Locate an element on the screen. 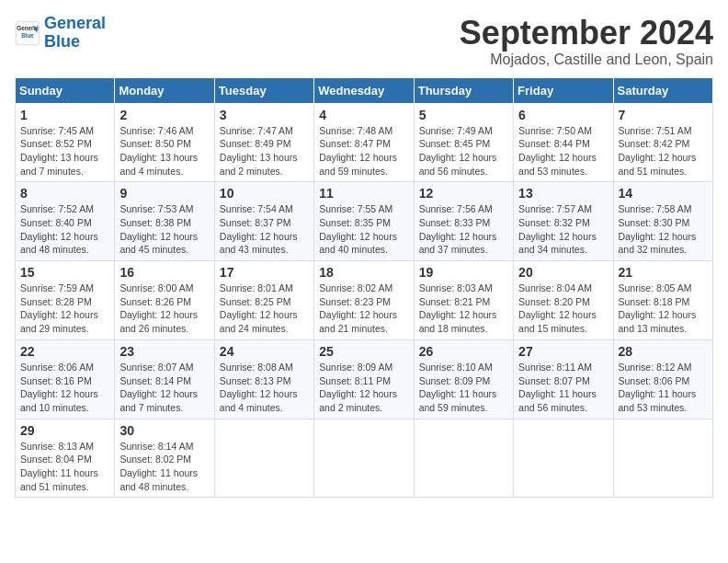  calendar-cell: 20 Sunrise: 8:04 AM Sunset: 8:20 PM Dayl… is located at coordinates (563, 301).